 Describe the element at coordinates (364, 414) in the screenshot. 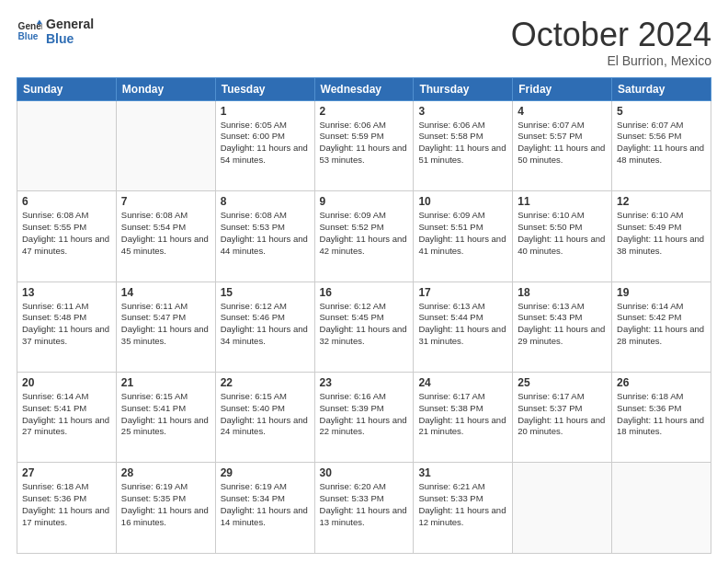

I see `cell-info: Sunrise: 6:16 AMSunset: 5:39 PMDaylight:…` at that location.